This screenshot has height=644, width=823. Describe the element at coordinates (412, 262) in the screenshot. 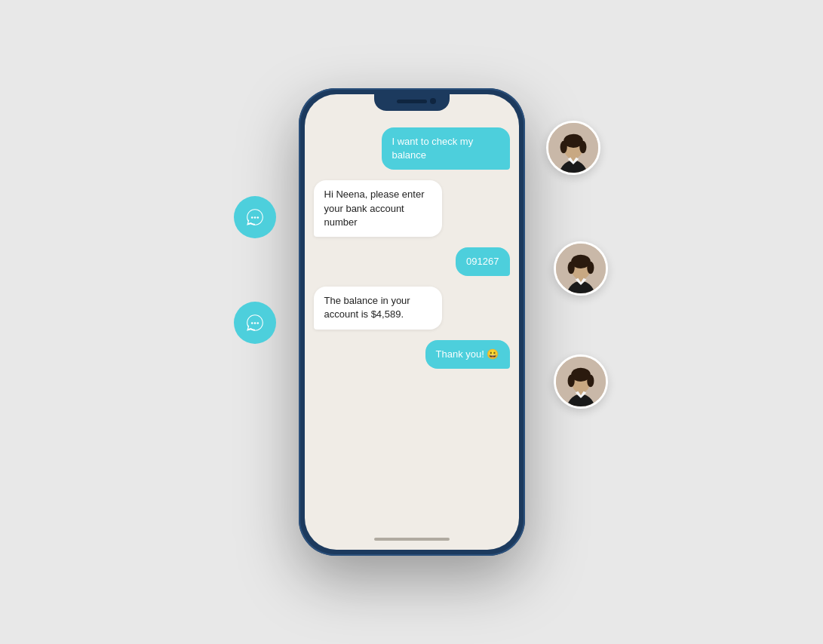

I see `message-row-3: 091267` at that location.